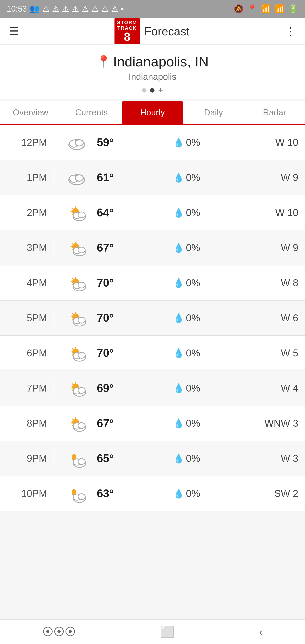 This screenshot has height=644, width=305. Describe the element at coordinates (152, 318) in the screenshot. I see `table-row: 5PM 70° 💧 0% W 6` at that location.